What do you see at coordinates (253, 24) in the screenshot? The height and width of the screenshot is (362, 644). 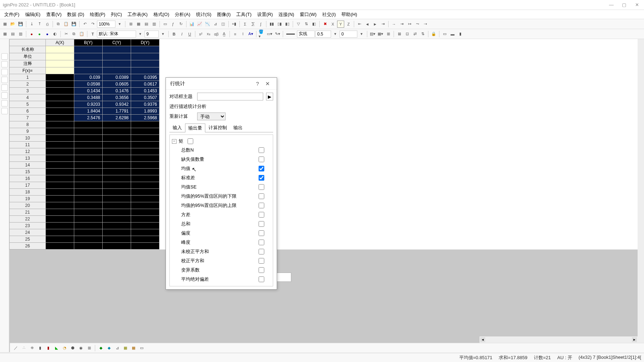 I see `stats2-icon: ⅀` at bounding box center [253, 24].